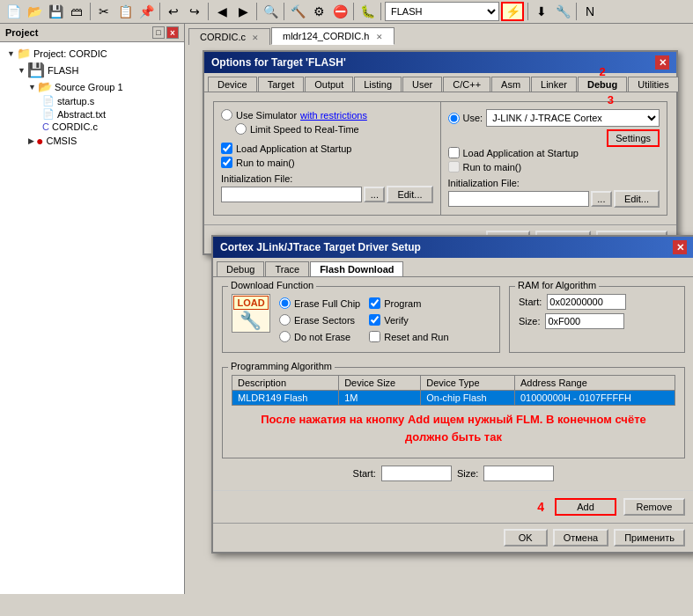 The height and width of the screenshot is (616, 693). Describe the element at coordinates (597, 319) in the screenshot. I see `ram-algorithm-group: RAM for Algorithm Start: Size:` at that location.